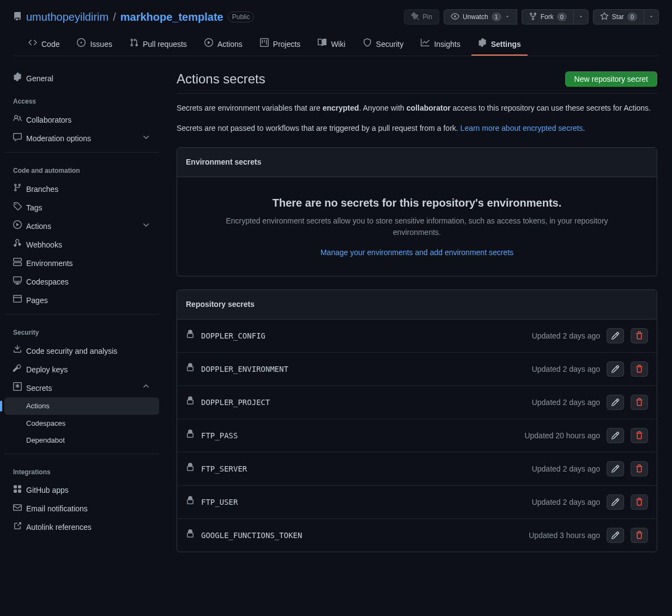 Image resolution: width=672 pixels, height=616 pixels. I want to click on secret-row: DOPPLER_PROJECT Updated 2 days ago, so click(417, 402).